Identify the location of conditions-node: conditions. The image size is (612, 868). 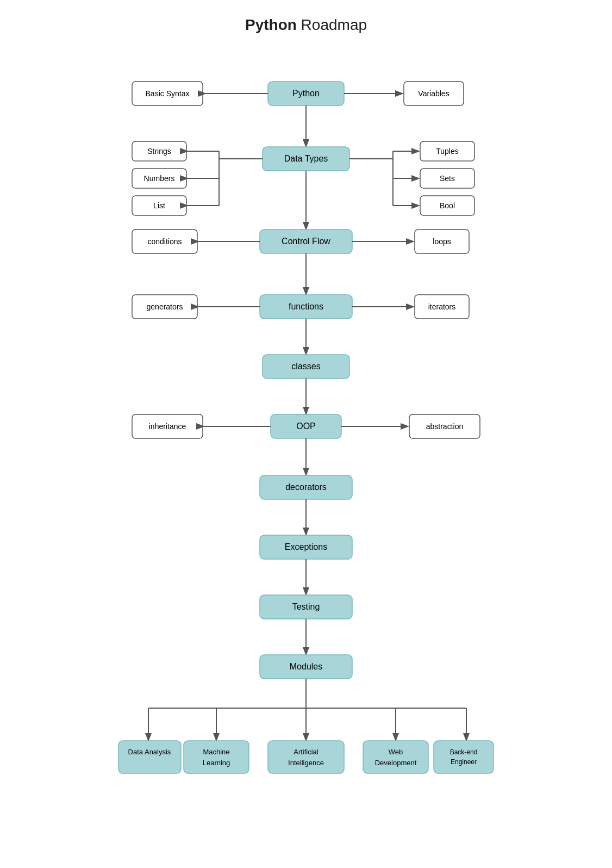
(164, 241).